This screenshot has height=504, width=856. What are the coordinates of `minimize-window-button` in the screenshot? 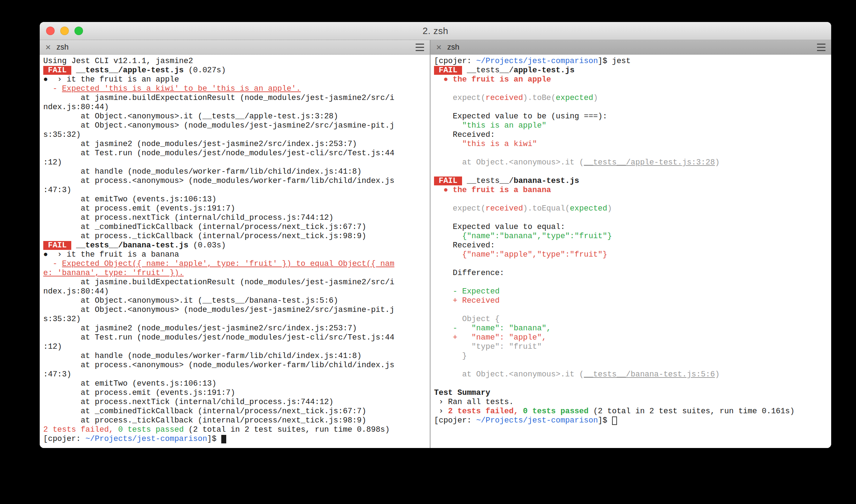 It's located at (65, 31).